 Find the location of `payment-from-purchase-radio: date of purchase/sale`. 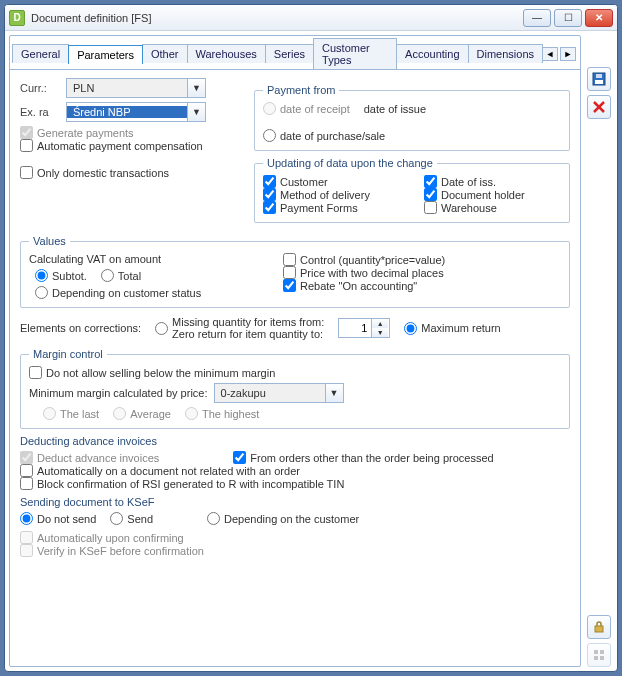

payment-from-purchase-radio: date of purchase/sale is located at coordinates (324, 136).